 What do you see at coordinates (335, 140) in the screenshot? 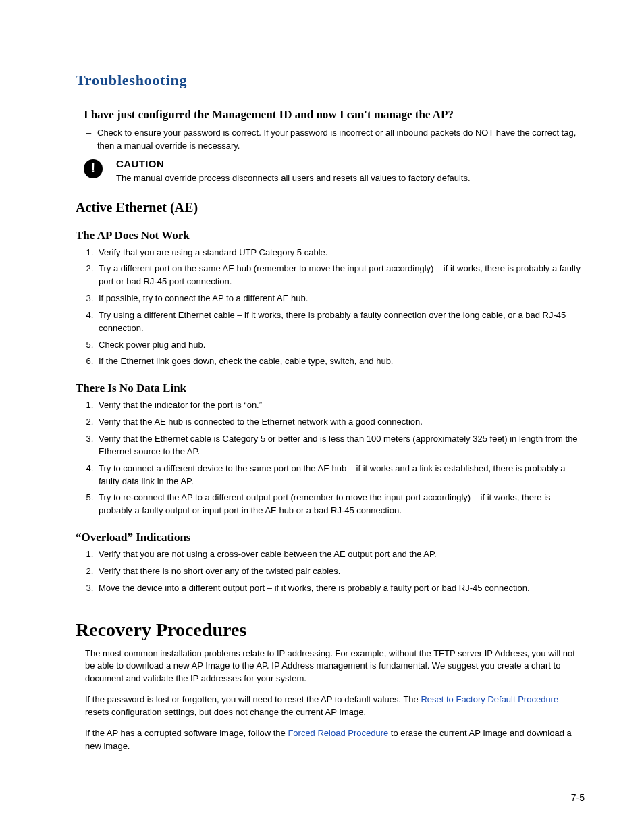
I see `faq-bullet: – Check to ensure your password is corre…` at bounding box center [335, 140].